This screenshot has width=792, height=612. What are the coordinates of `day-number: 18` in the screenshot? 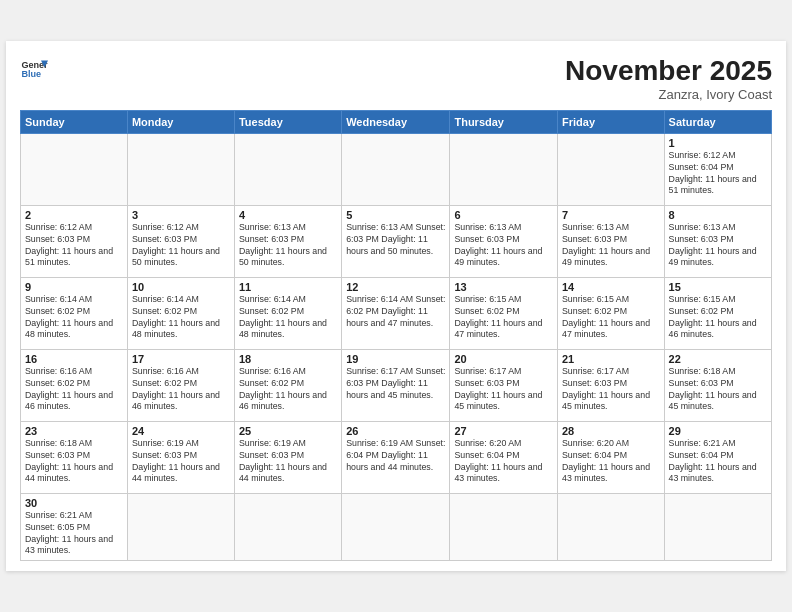 It's located at (288, 359).